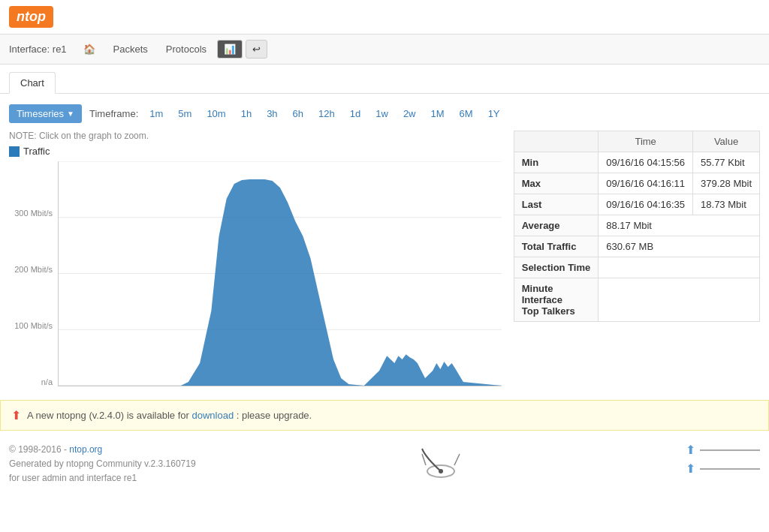  I want to click on footer-copyright: © 1998-2016 - ntop.org, so click(102, 450).